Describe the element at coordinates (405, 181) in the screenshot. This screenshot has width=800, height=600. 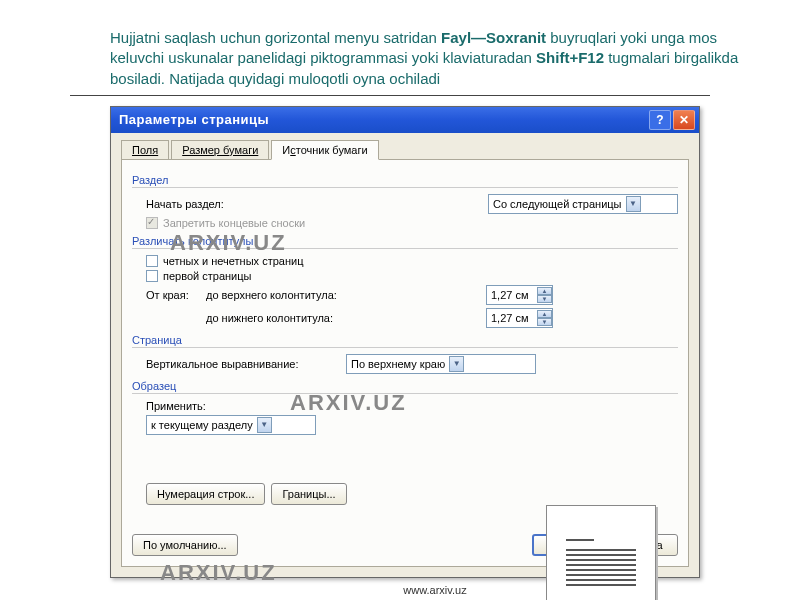
I see `group-section: Раздел` at that location.